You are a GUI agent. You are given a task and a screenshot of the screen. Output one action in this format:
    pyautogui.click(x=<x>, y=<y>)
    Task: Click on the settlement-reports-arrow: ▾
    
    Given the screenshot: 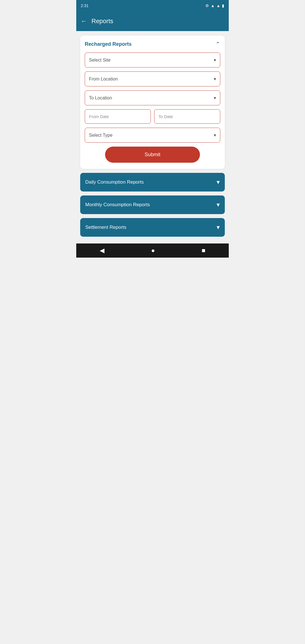 What is the action you would take?
    pyautogui.click(x=218, y=227)
    